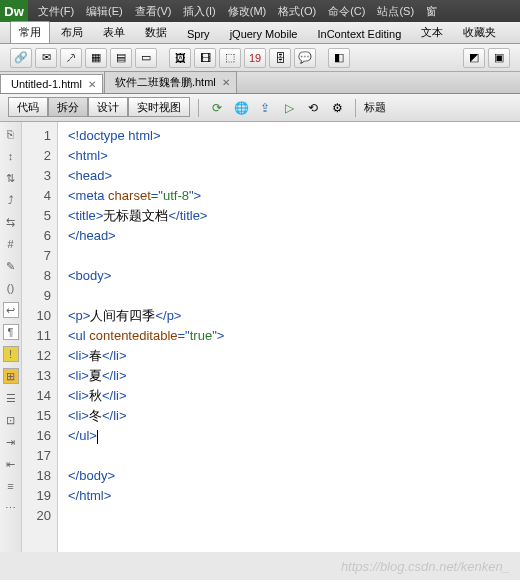 The width and height of the screenshot is (520, 580). Describe the element at coordinates (146, 58) in the screenshot. I see `div-icon: ▭` at that location.